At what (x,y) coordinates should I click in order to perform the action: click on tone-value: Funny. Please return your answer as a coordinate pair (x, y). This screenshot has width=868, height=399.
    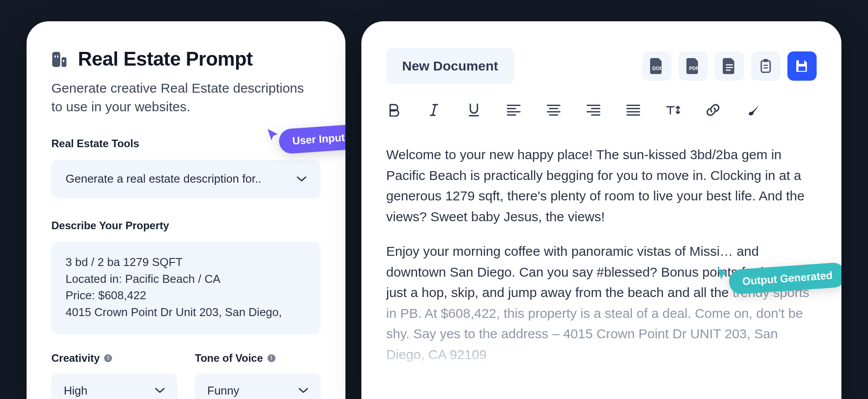
    Looking at the image, I should click on (223, 391).